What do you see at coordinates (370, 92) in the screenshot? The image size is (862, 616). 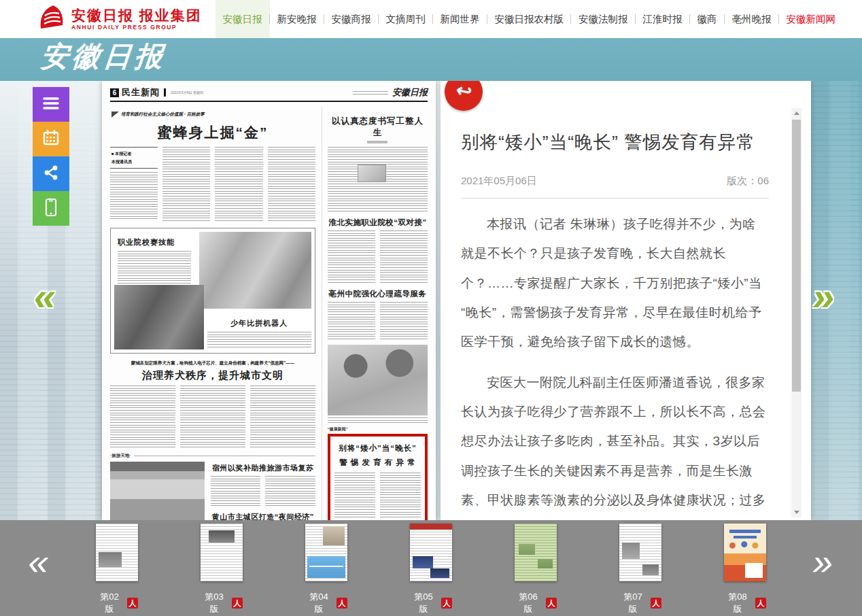 I see `editor-note-lines` at bounding box center [370, 92].